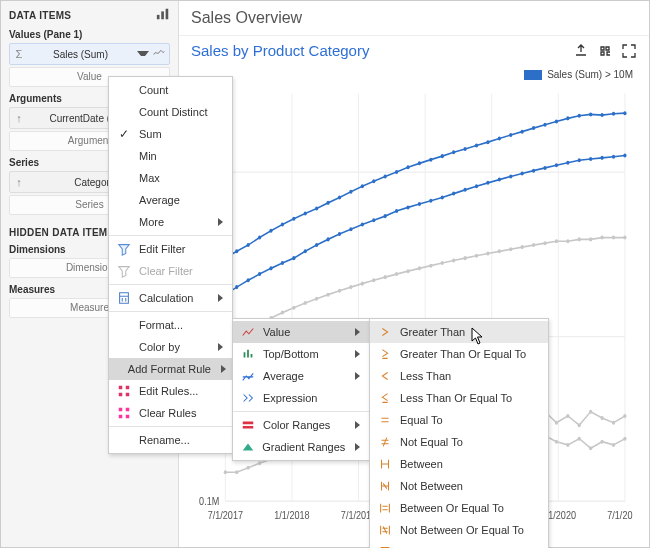 The height and width of the screenshot is (548, 650). I want to click on format-rule-submenu: ValueTop/BottomAverageExpressionColor Ra…, so click(301, 390).